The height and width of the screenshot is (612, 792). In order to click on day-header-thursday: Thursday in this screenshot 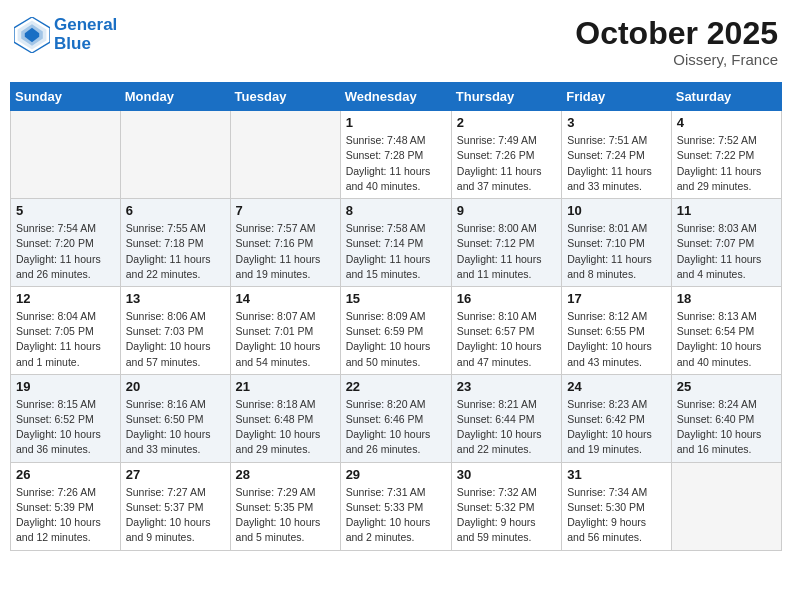, I will do `click(506, 97)`.